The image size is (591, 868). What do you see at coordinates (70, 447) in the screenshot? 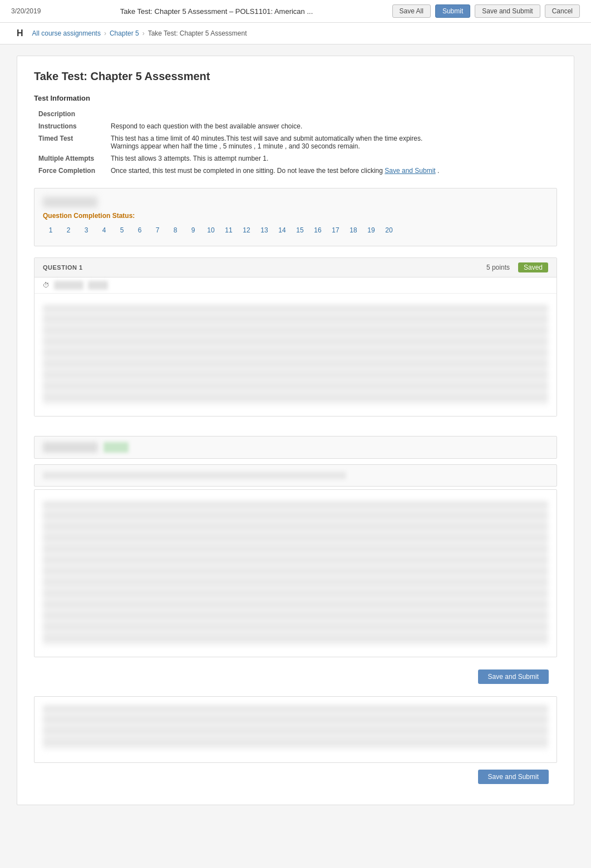
I see `question2-status-text` at bounding box center [70, 447].